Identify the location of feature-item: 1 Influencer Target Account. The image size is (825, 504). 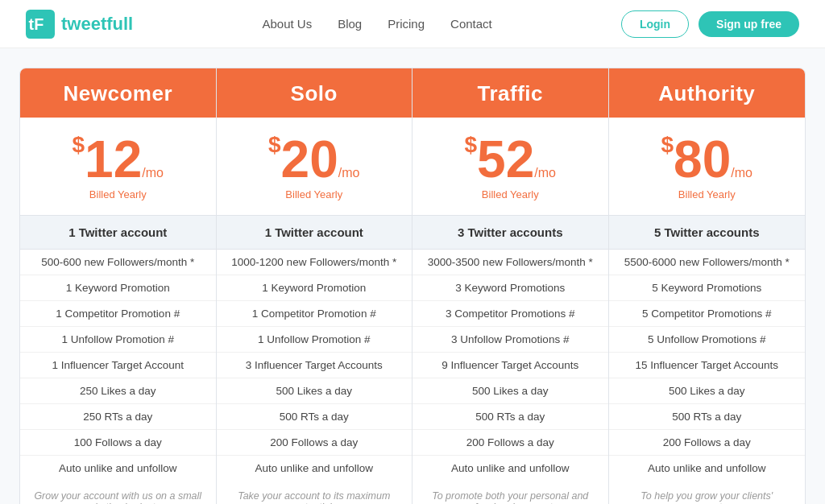
(118, 366).